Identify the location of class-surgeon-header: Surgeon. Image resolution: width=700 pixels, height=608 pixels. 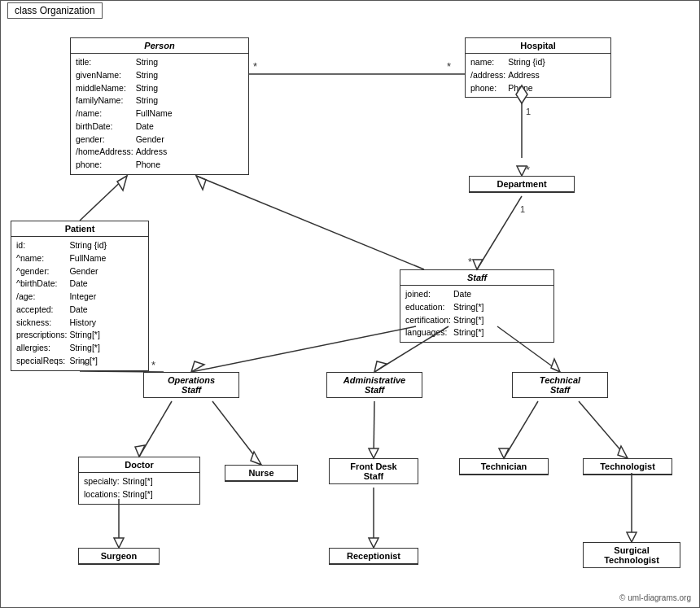
(119, 557).